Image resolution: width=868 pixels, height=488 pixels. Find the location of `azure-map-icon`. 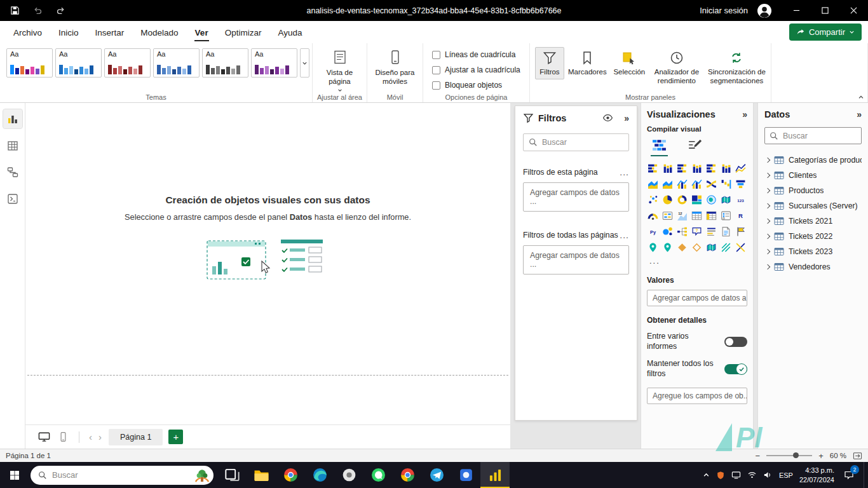

azure-map-icon is located at coordinates (653, 247).